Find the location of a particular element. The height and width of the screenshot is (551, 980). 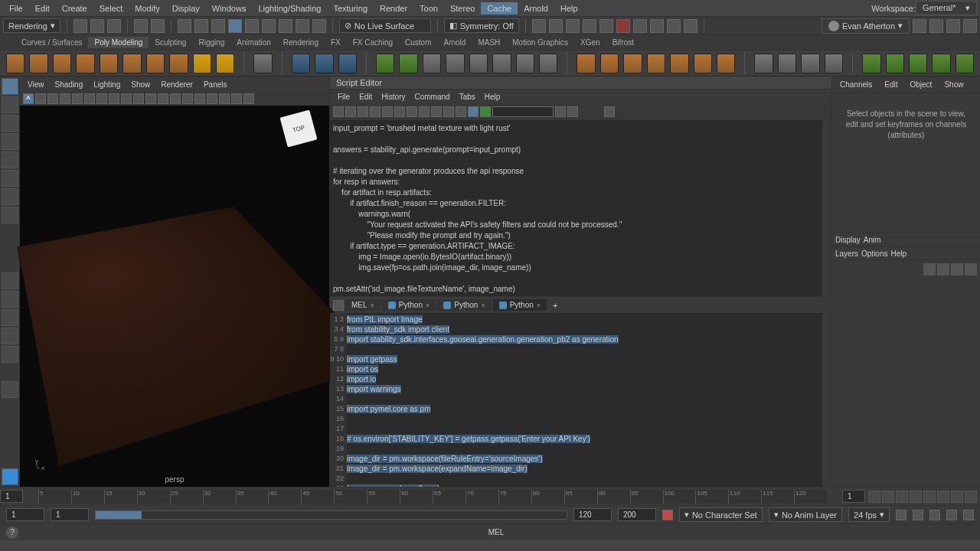

shelf-tab: Curves / Surfaces is located at coordinates (52, 43).